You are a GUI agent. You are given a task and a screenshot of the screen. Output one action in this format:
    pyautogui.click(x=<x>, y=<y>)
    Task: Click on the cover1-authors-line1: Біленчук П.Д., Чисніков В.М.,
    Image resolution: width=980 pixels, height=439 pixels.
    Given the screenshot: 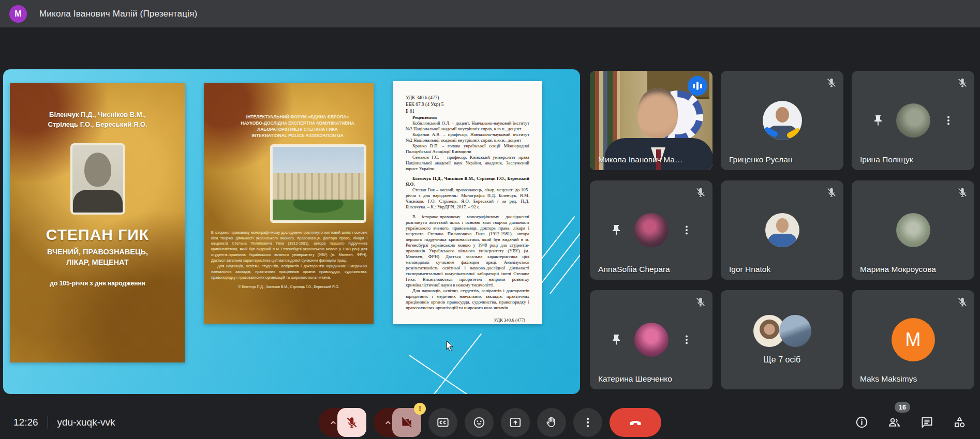 What is the action you would take?
    pyautogui.click(x=97, y=115)
    